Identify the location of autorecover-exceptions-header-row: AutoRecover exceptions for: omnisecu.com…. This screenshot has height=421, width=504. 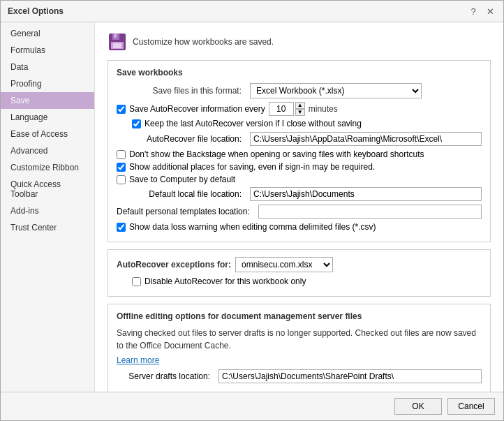
(299, 265).